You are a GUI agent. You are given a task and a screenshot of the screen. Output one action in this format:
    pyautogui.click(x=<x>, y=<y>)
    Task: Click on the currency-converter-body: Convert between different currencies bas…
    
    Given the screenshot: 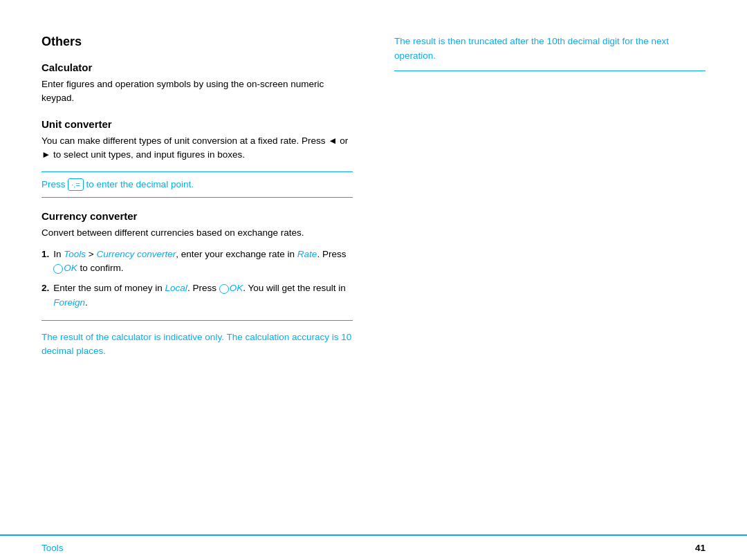 What is the action you would take?
    pyautogui.click(x=197, y=233)
    